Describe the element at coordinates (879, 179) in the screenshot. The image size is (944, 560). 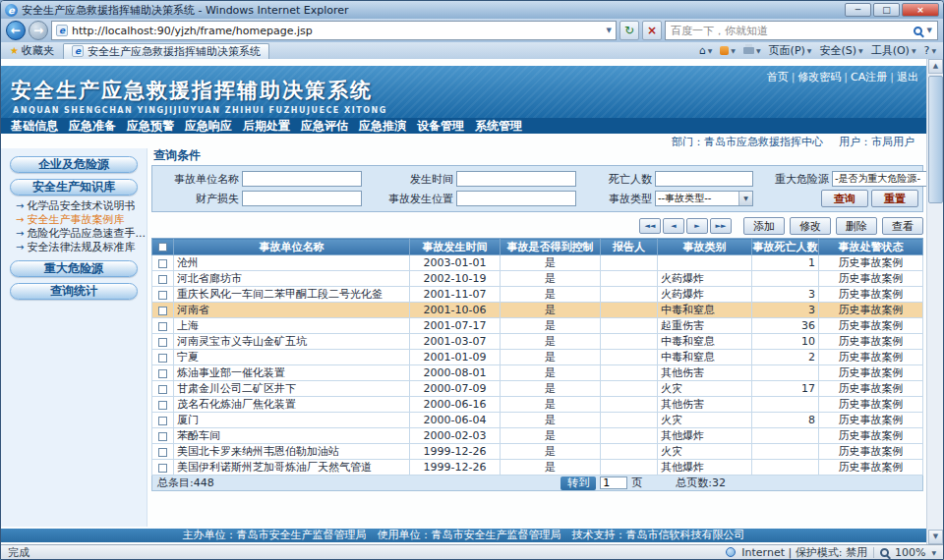
I see `major-hazard-select: -是否为重大危险源- ▼` at that location.